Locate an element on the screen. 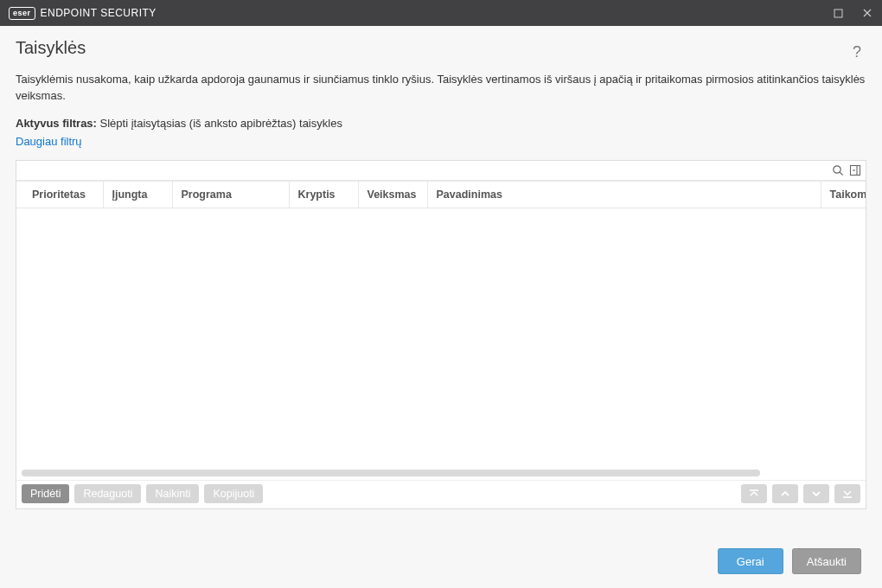  active-filter-label: Aktyvus filtras: is located at coordinates (56, 123).